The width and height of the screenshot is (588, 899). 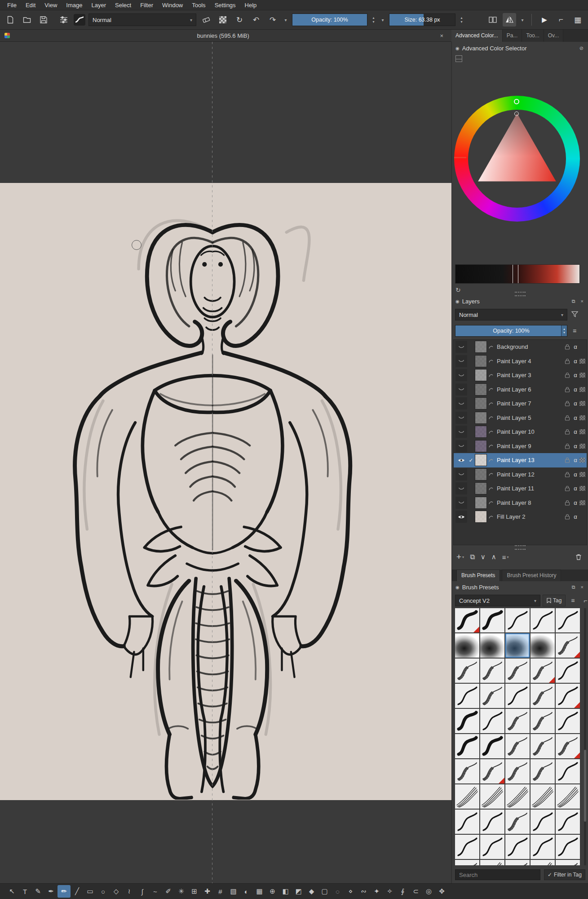 What do you see at coordinates (520, 347) in the screenshot?
I see `layer-row: Background α` at bounding box center [520, 347].